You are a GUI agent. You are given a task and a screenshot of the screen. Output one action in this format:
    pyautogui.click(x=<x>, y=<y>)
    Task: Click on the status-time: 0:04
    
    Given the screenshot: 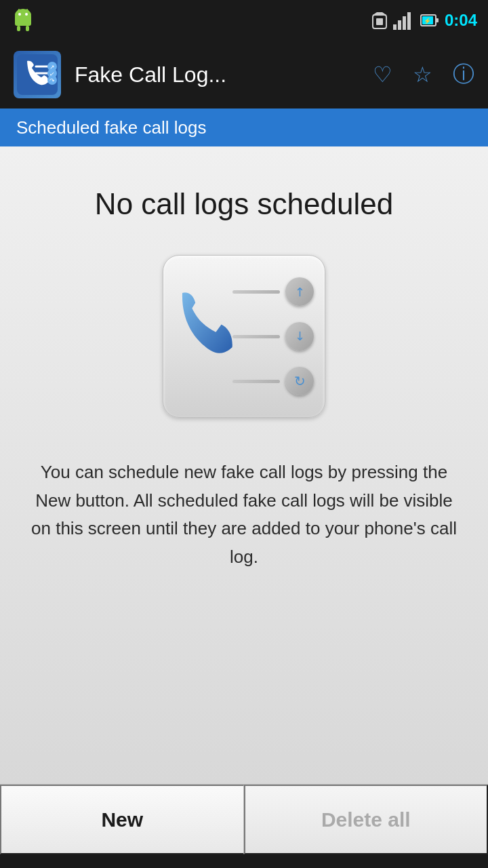 What is the action you would take?
    pyautogui.click(x=461, y=20)
    